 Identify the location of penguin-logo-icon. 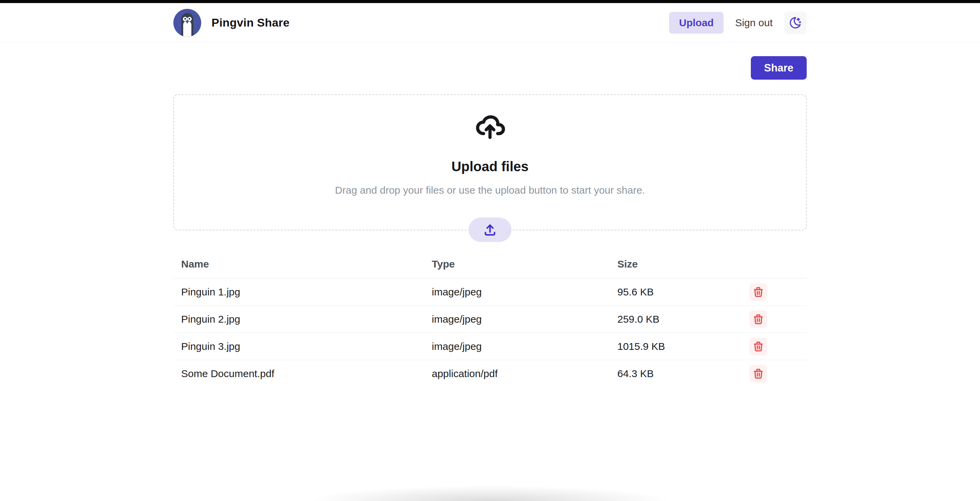
(187, 23).